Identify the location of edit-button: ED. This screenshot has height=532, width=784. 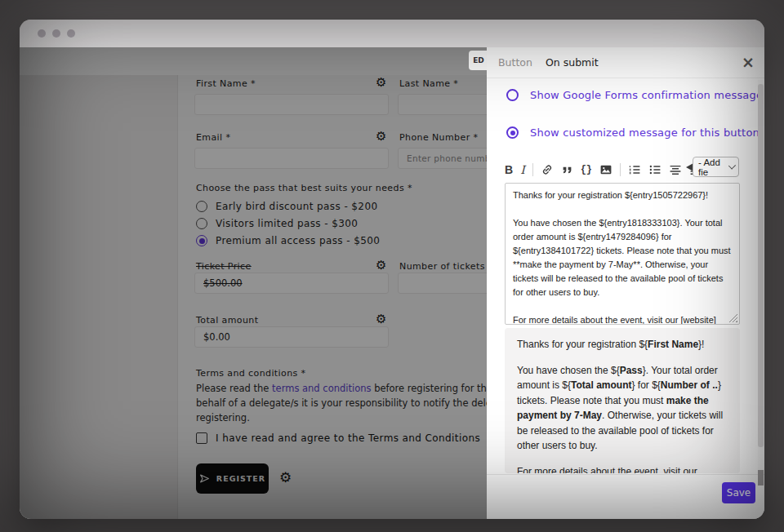
(479, 60).